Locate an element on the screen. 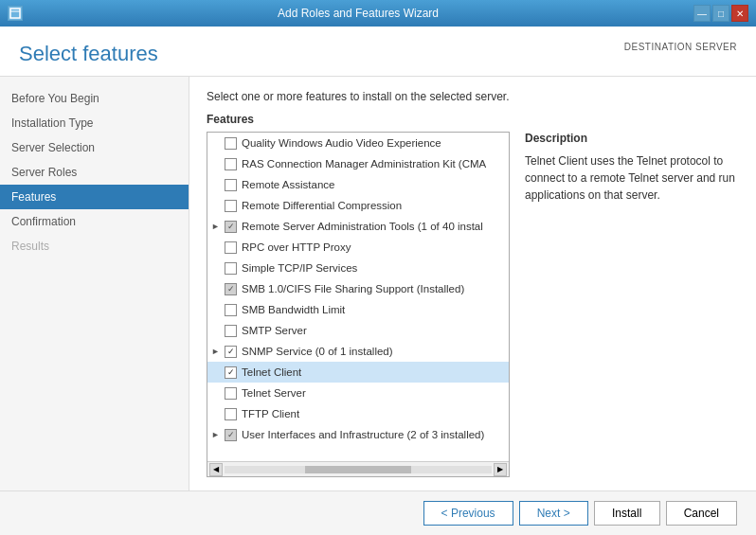 This screenshot has height=535, width=756. list-item: SMB Bandwidth Limit is located at coordinates (358, 310).